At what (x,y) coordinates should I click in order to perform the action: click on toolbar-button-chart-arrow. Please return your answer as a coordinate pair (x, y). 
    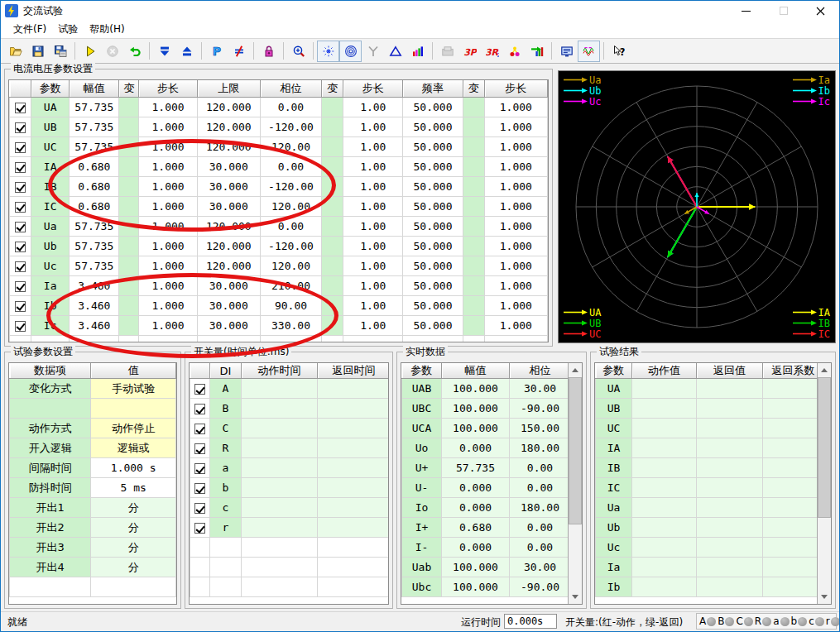
    Looking at the image, I should click on (536, 51).